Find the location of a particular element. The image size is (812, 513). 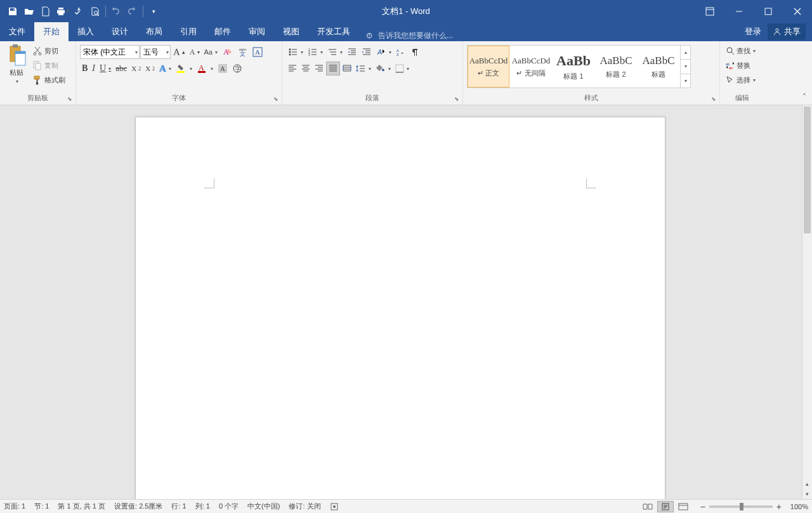

zoom-slider is located at coordinates (741, 507).